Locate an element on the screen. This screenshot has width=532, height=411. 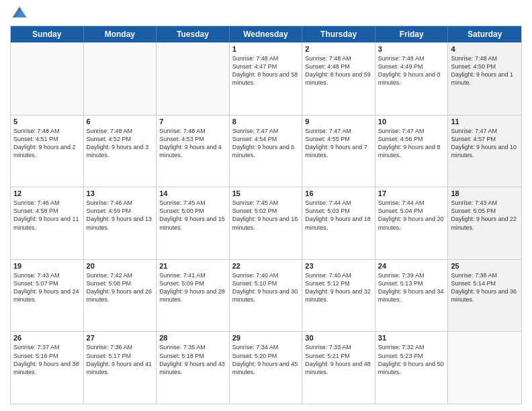
calendar-cell: 20Sunrise: 7:42 AM Sunset: 5:08 PM Dayli… is located at coordinates (121, 295).